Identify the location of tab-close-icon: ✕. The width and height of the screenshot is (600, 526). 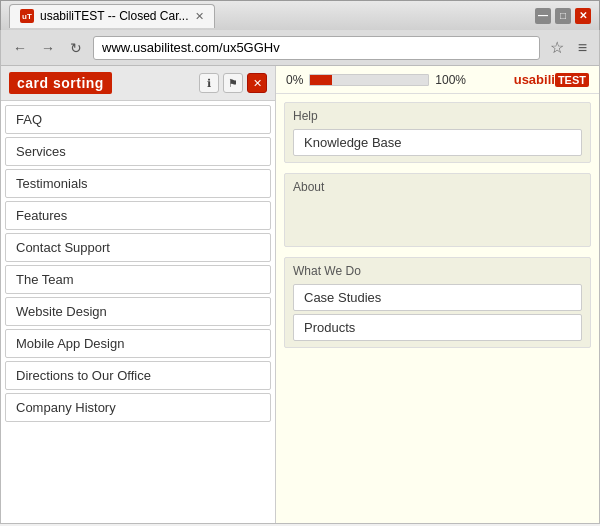
(200, 16).